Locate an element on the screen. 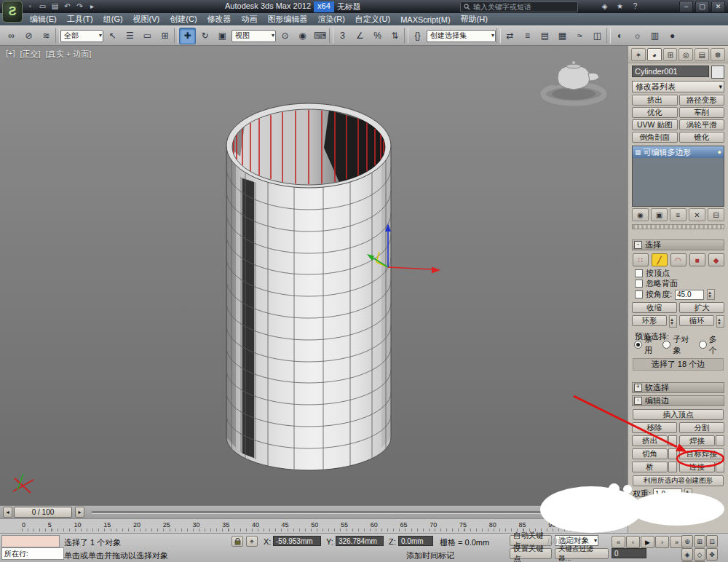 Image resolution: width=728 pixels, height=562 pixels. next-frame-button: › is located at coordinates (662, 542).